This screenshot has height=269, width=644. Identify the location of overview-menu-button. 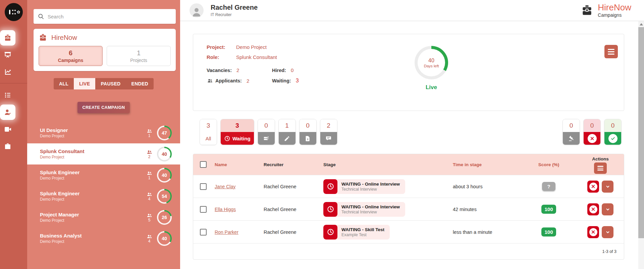
(611, 52).